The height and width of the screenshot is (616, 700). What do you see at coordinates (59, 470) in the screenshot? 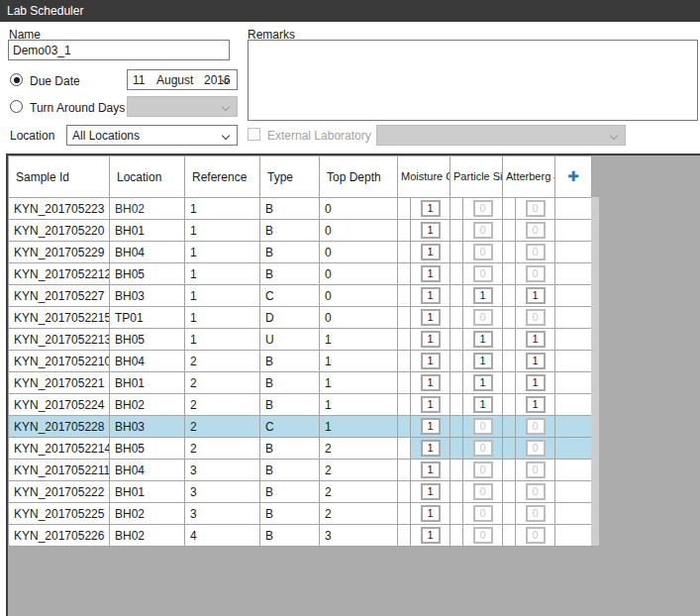
I see `cell-sample-id: KYN_2017052211` at bounding box center [59, 470].